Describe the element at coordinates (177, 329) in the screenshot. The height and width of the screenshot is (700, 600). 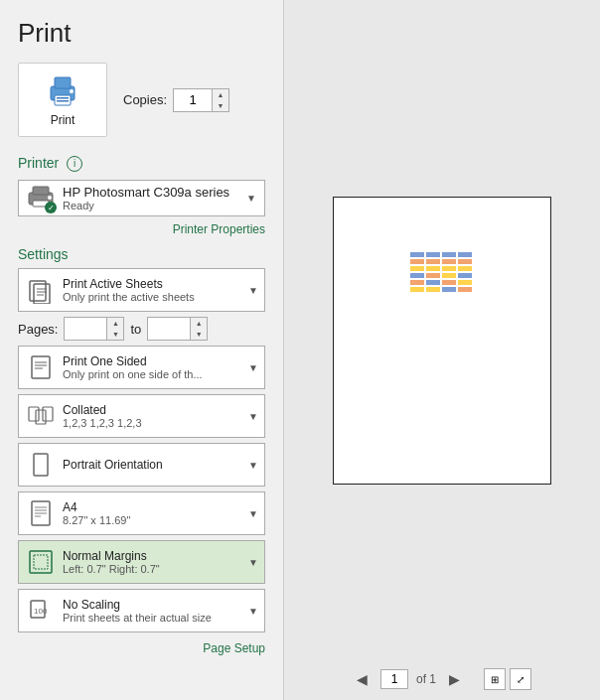
I see `pages-to-wrapper: ▲ ▼` at that location.